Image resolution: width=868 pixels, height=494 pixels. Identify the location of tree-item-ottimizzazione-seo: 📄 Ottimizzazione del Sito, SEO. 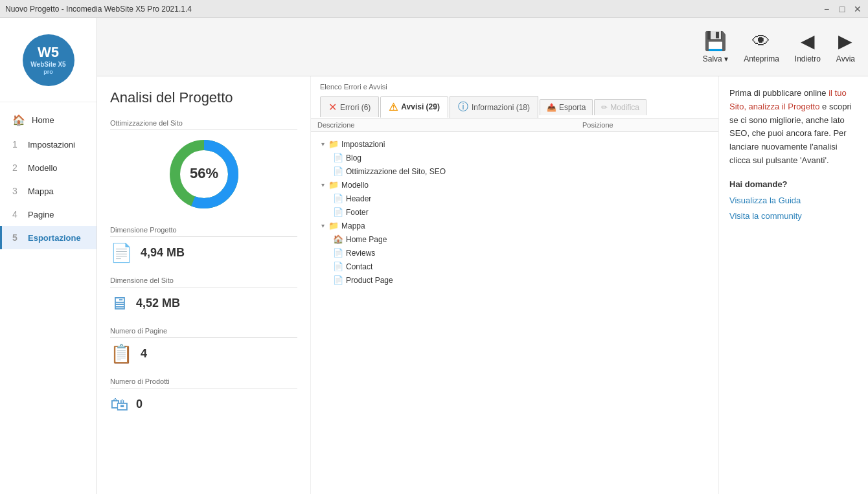
(514, 171).